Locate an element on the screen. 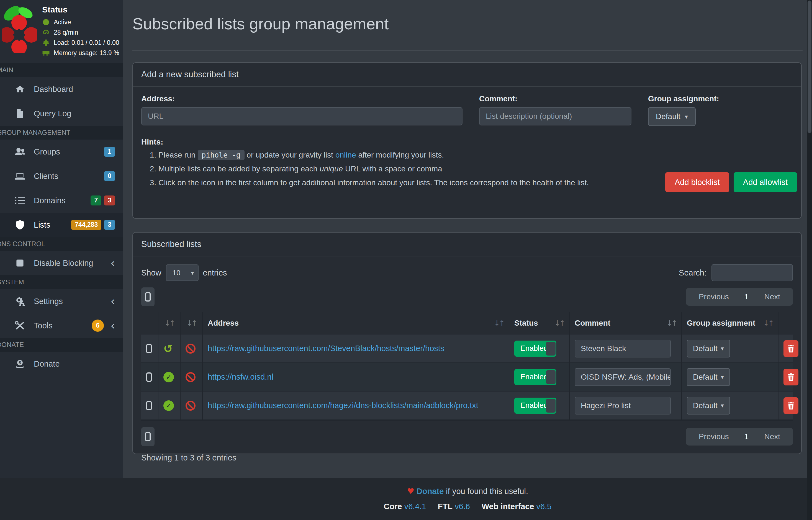 The height and width of the screenshot is (520, 812). page-size-select: 10 ▾ is located at coordinates (182, 273).